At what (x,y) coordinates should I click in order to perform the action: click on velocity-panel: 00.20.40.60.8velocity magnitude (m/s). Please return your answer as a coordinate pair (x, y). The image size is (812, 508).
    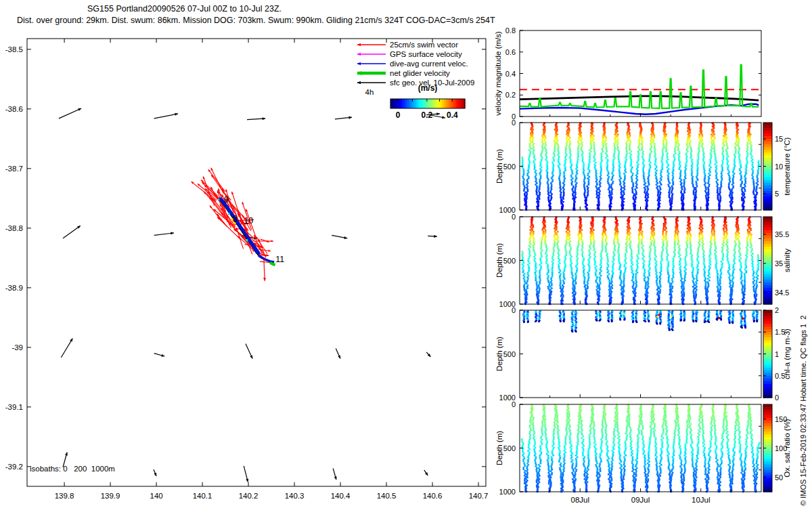
    Looking at the image, I should click on (628, 73).